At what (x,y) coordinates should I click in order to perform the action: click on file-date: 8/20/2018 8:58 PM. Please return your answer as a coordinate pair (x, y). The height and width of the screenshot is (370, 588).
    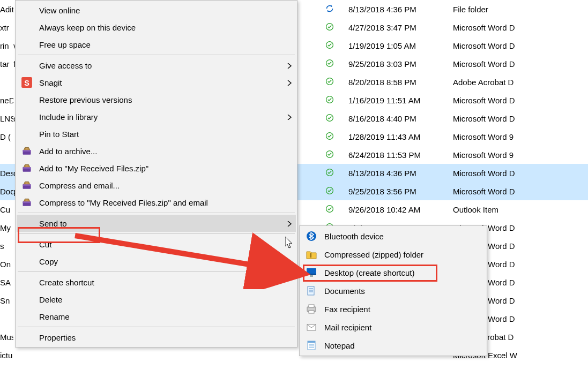
    Looking at the image, I should click on (401, 82).